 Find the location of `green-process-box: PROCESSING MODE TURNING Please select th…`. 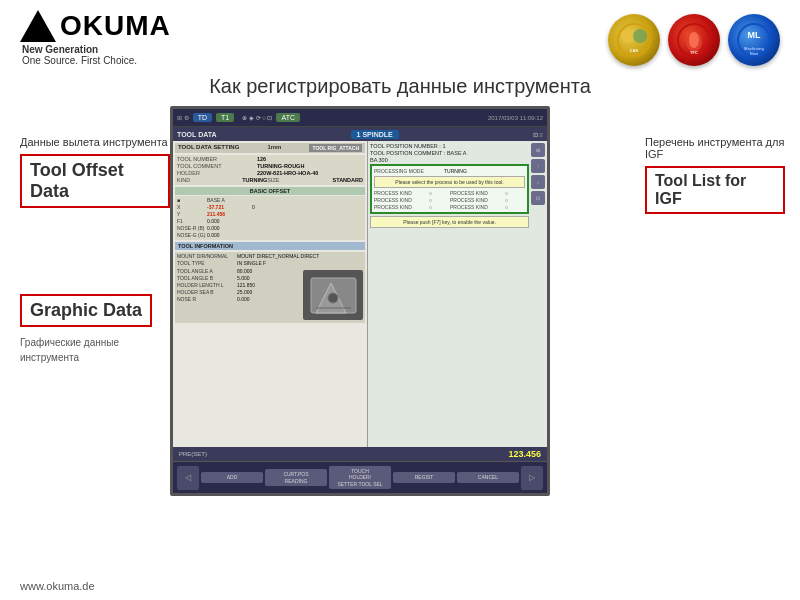

green-process-box: PROCESSING MODE TURNING Please select th… is located at coordinates (450, 189).